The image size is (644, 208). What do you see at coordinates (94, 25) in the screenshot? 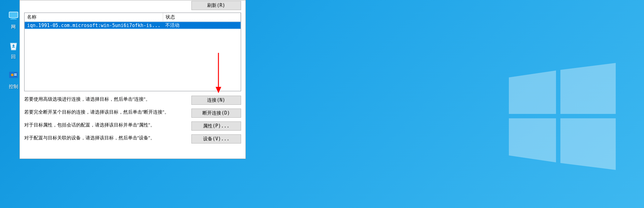
I see `cell-name: iqn.1991-05.com.microsoft:win-5uni6i7ofk…` at bounding box center [94, 25].